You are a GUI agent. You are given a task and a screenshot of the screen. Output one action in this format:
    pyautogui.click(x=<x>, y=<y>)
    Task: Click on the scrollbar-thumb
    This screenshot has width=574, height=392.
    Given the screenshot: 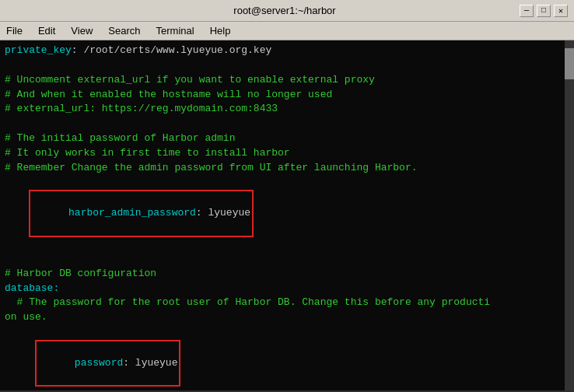 What is the action you would take?
    pyautogui.click(x=569, y=64)
    